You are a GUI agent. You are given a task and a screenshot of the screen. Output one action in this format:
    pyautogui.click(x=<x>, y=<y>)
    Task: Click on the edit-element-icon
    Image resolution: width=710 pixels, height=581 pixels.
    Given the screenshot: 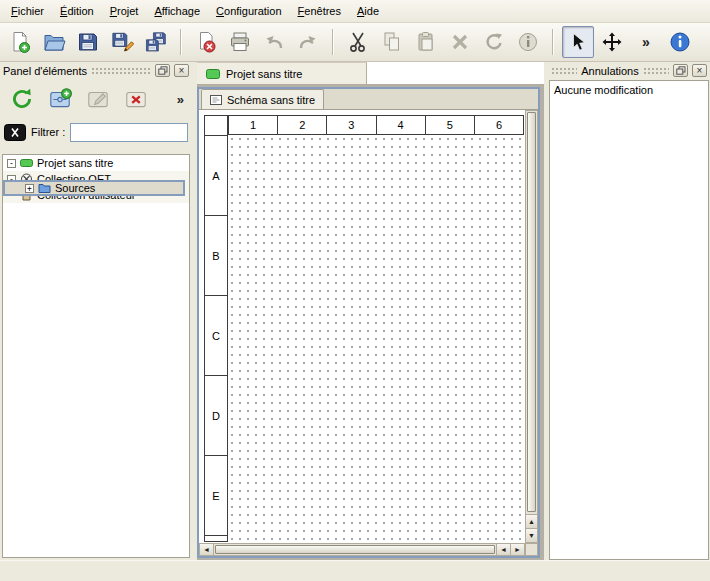 What is the action you would take?
    pyautogui.click(x=98, y=99)
    